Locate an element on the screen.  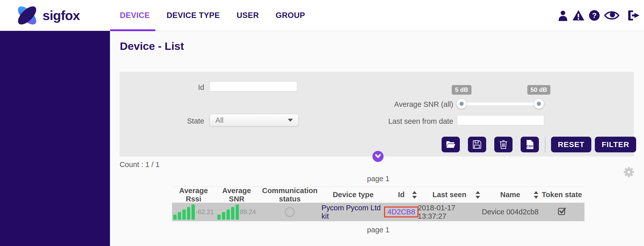
cell-device-type: Pycom Pycom Ltd kit is located at coordinates (353, 212).